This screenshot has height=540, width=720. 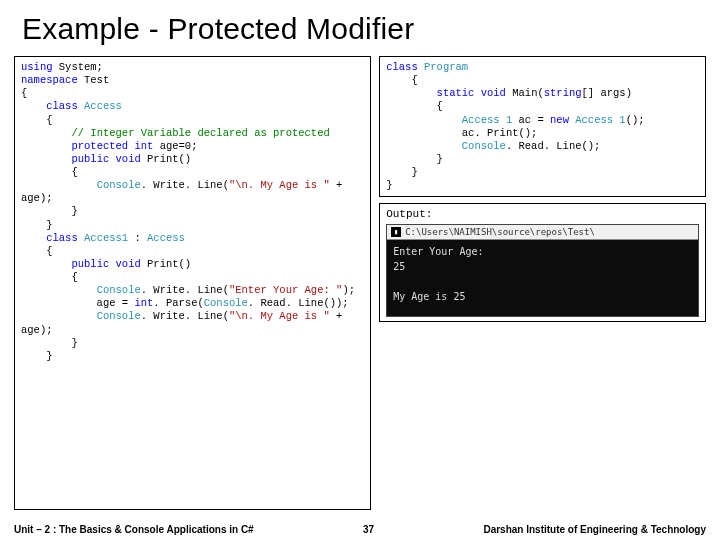 What do you see at coordinates (37, 67) in the screenshot?
I see `kw-using: using` at bounding box center [37, 67].